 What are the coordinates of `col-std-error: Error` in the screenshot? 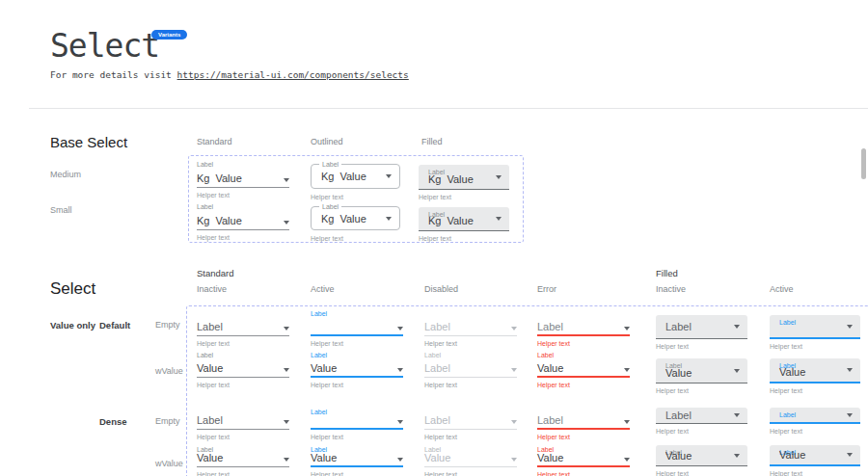 It's located at (547, 289).